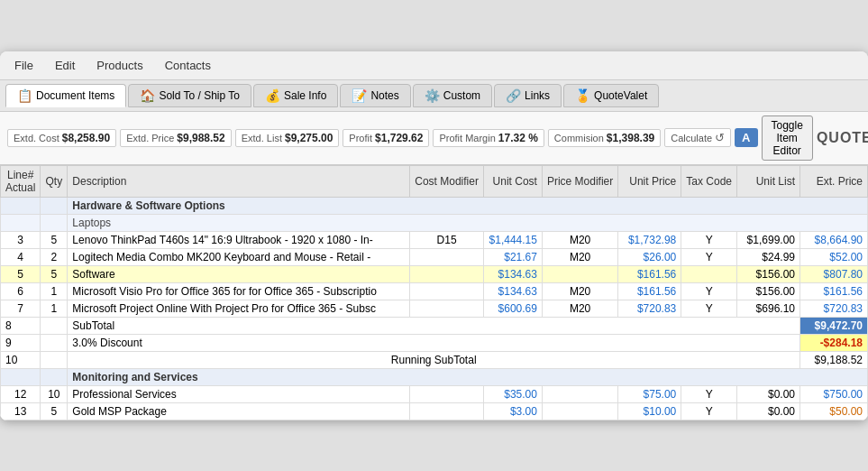 Image resolution: width=868 pixels, height=471 pixels. What do you see at coordinates (187, 65) in the screenshot?
I see `menu-contacts: Contacts` at bounding box center [187, 65].